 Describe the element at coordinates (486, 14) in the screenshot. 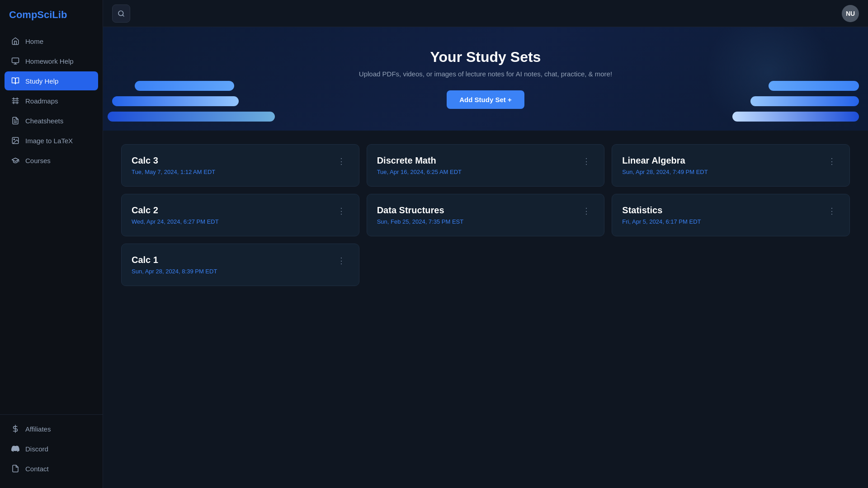

I see `topbar: NU` at that location.